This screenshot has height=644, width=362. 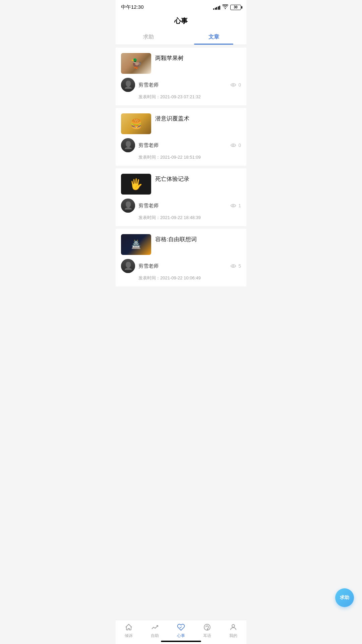 What do you see at coordinates (181, 245) in the screenshot?
I see `article-top: 🏯 容格:自由联想词` at bounding box center [181, 245].